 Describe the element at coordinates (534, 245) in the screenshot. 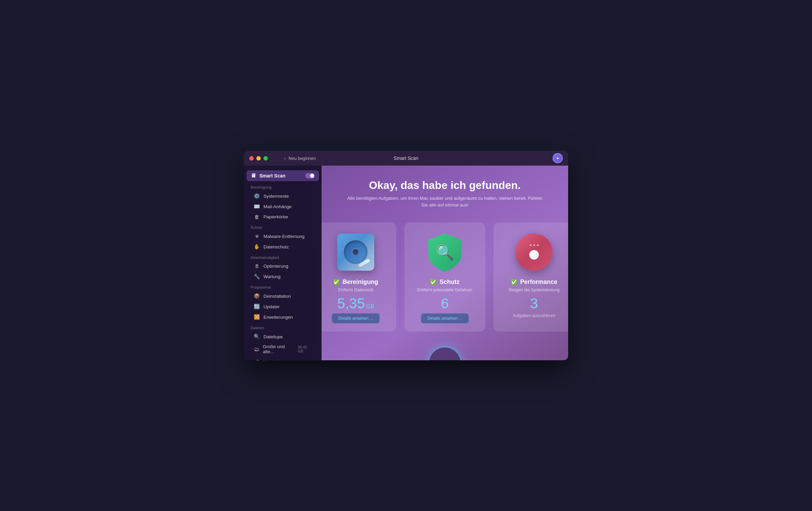

I see `speed-dots` at that location.